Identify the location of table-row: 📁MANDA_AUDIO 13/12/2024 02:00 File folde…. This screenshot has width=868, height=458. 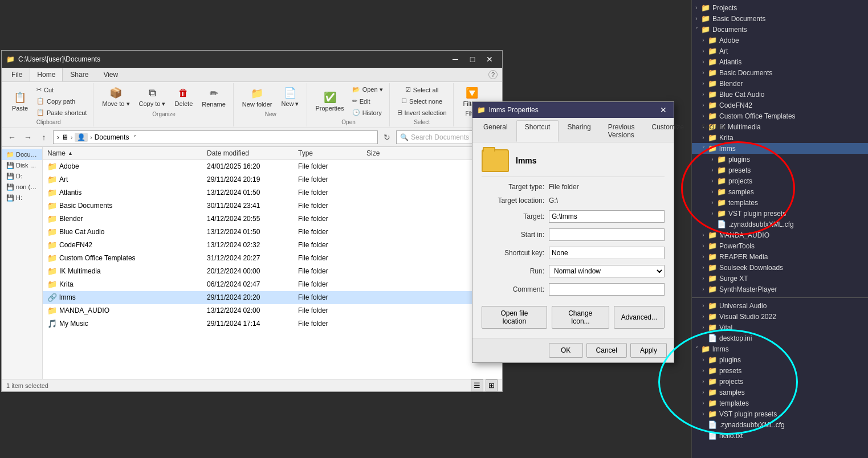
(272, 311).